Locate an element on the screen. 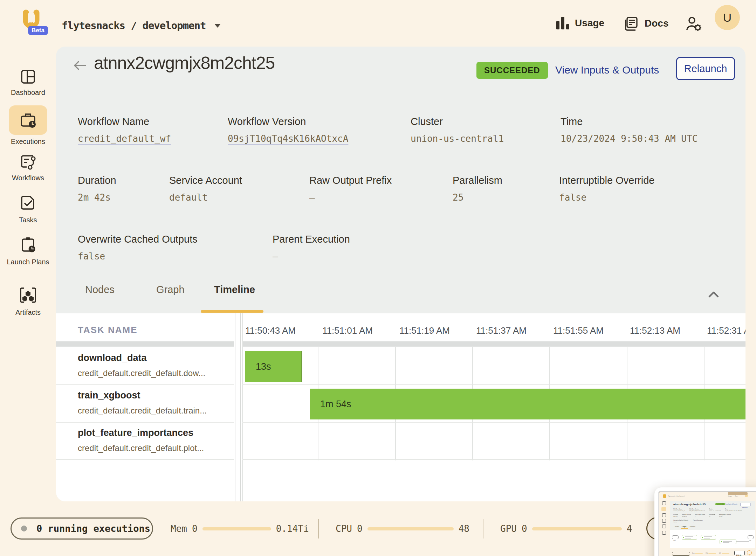  tab-timeline: Timeline is located at coordinates (235, 290).